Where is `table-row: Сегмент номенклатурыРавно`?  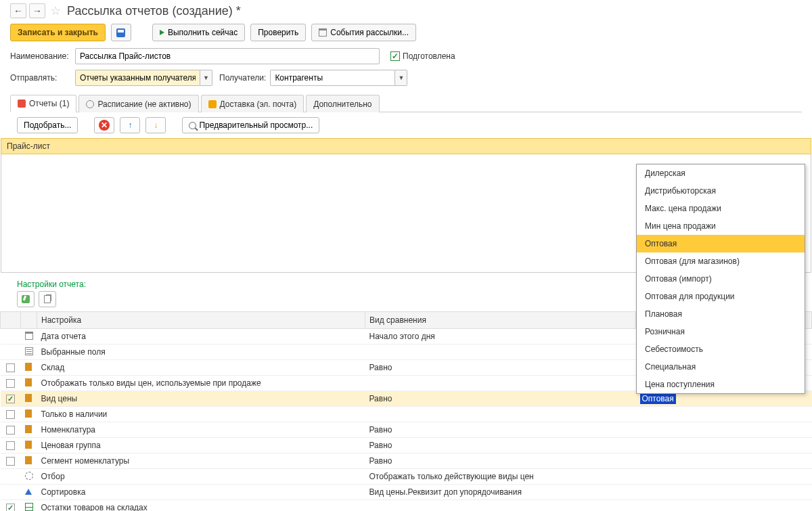
table-row: Сегмент номенклатурыРавно is located at coordinates (406, 462).